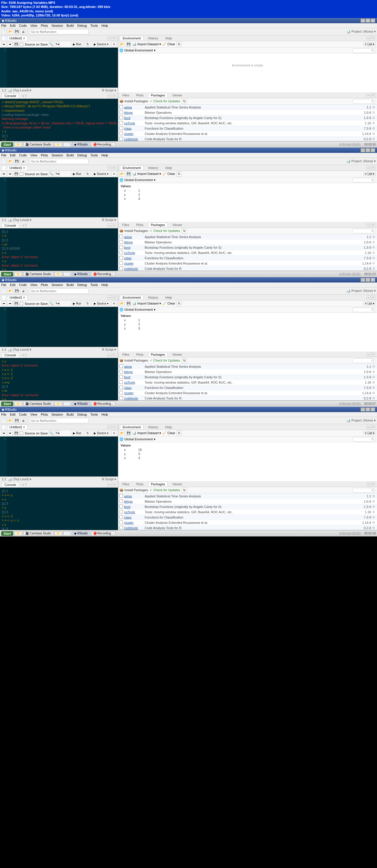 The width and height of the screenshot is (377, 868). I want to click on goto-file-input, so click(59, 421).